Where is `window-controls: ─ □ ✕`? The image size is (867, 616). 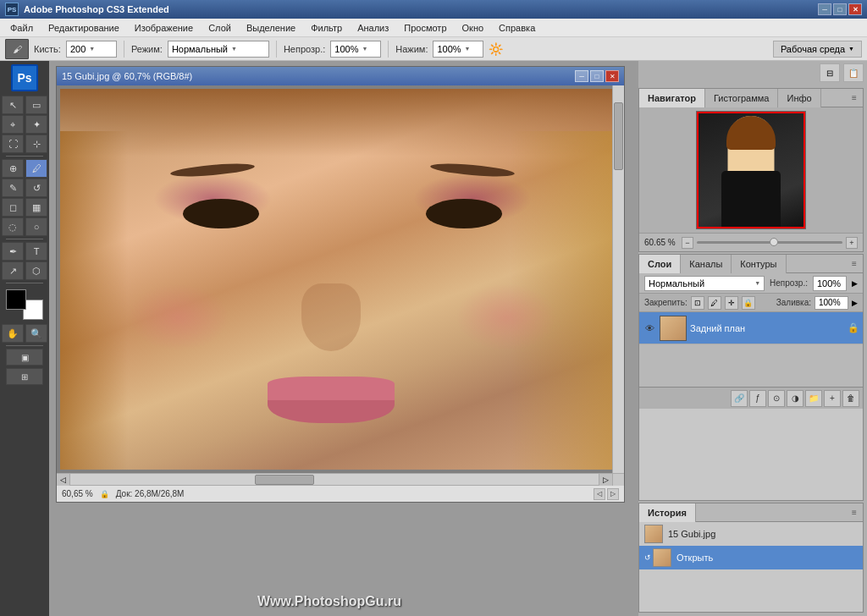
window-controls: ─ □ ✕ is located at coordinates (840, 9).